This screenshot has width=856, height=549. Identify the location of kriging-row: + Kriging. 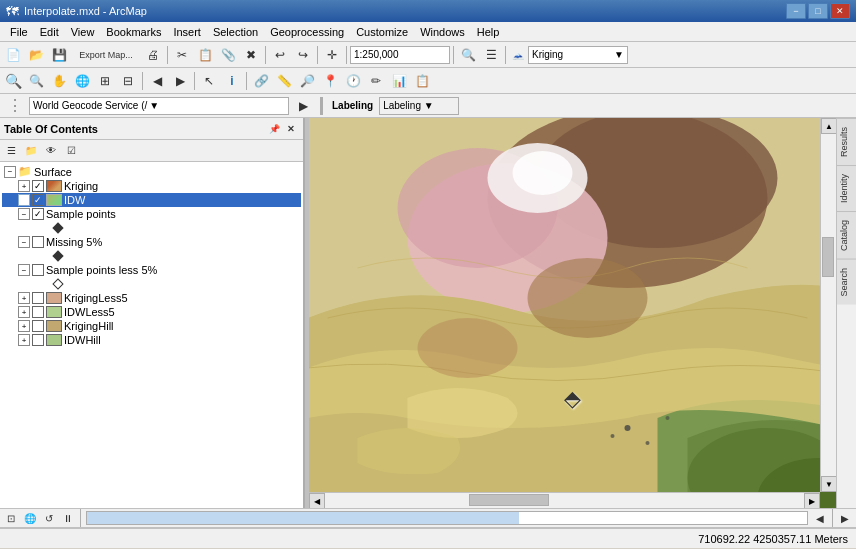
(152, 186).